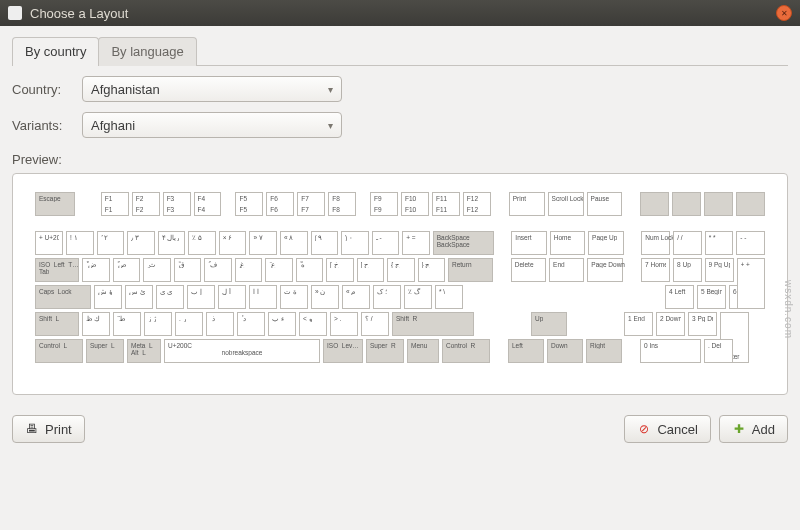  Describe the element at coordinates (750, 243) in the screenshot. I see `key-np-sub: - -` at that location.